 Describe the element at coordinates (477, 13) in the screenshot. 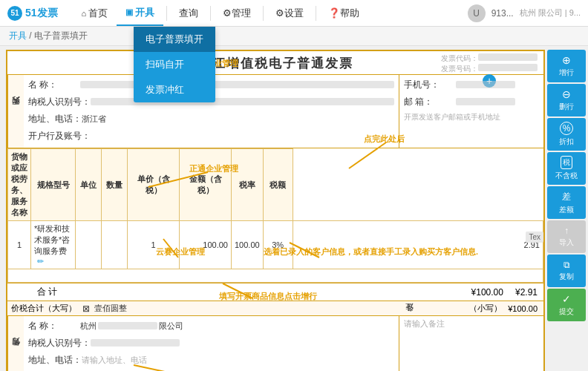

I see `avatar: U` at that location.